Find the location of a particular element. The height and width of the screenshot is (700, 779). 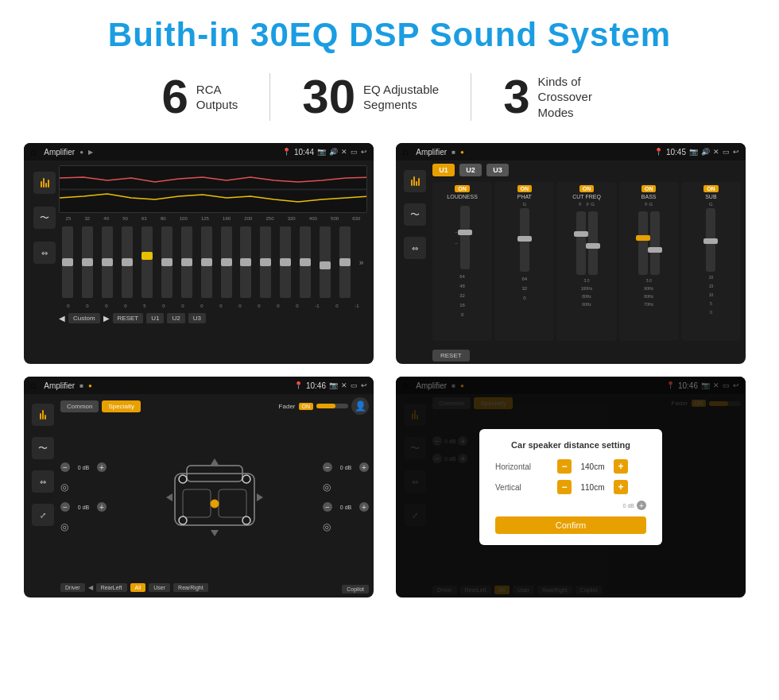

db-minus-1: − is located at coordinates (65, 467).